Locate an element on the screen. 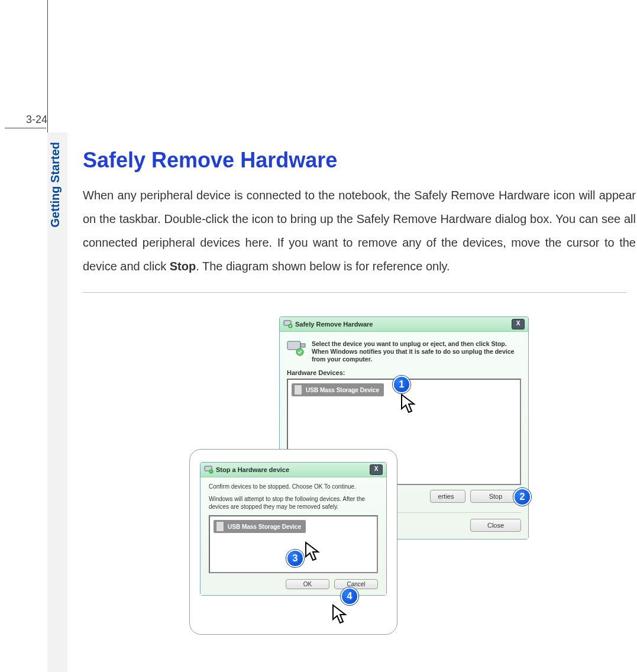  dialog2-device-item: USB Mass Storage Device is located at coordinates (260, 526).